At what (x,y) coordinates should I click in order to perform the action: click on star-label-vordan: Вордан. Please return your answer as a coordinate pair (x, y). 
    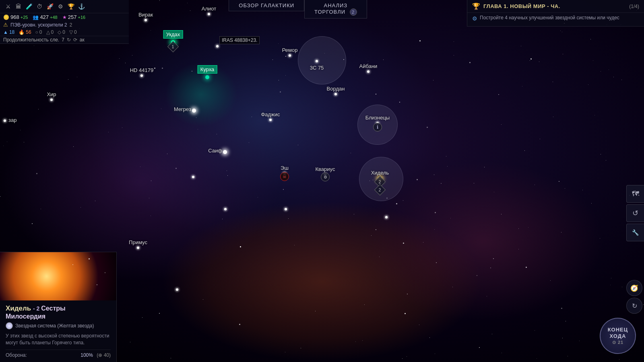
    Looking at the image, I should click on (336, 88).